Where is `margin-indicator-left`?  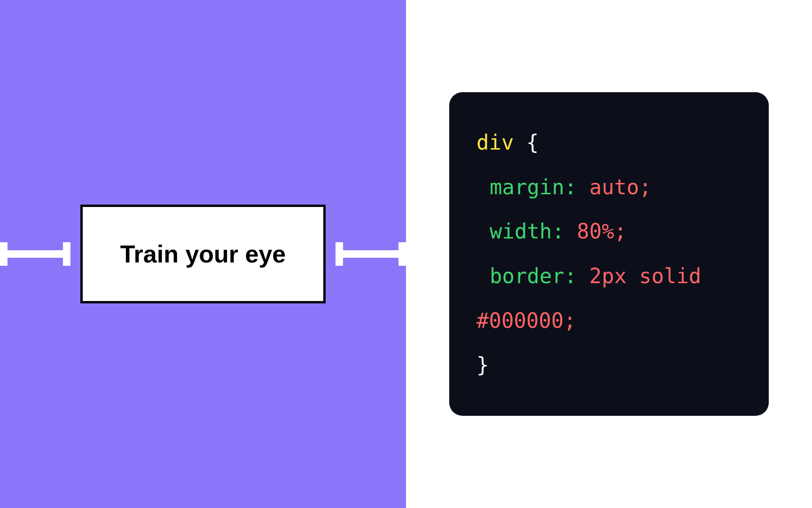
margin-indicator-left is located at coordinates (35, 254).